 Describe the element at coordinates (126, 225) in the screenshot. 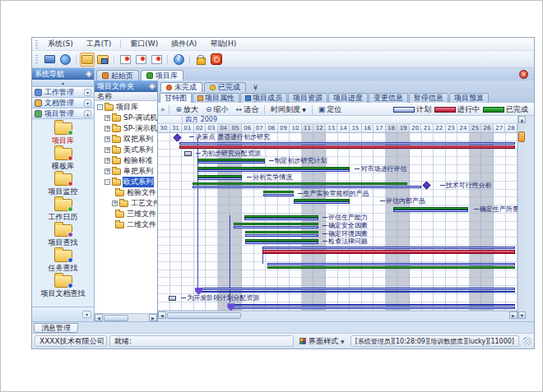

I see `tree-row: 二维文件` at that location.